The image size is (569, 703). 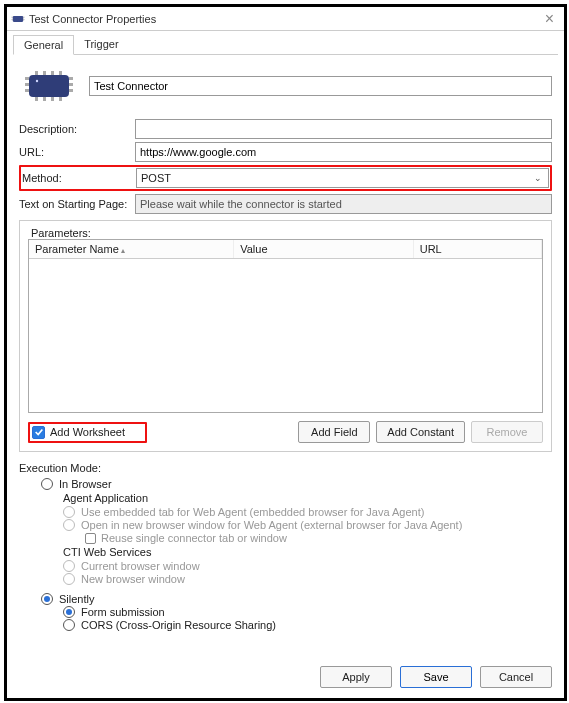 What do you see at coordinates (88, 432) in the screenshot?
I see `add-worksheet-highlight: Add Worksheet` at bounding box center [88, 432].